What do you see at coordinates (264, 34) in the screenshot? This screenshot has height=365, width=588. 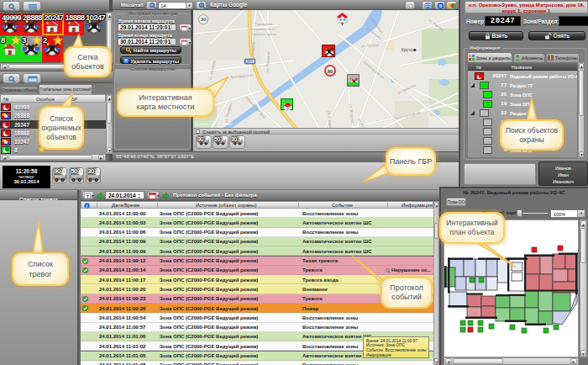 I see `svg-text: Орехово-Зуево` at bounding box center [264, 34].